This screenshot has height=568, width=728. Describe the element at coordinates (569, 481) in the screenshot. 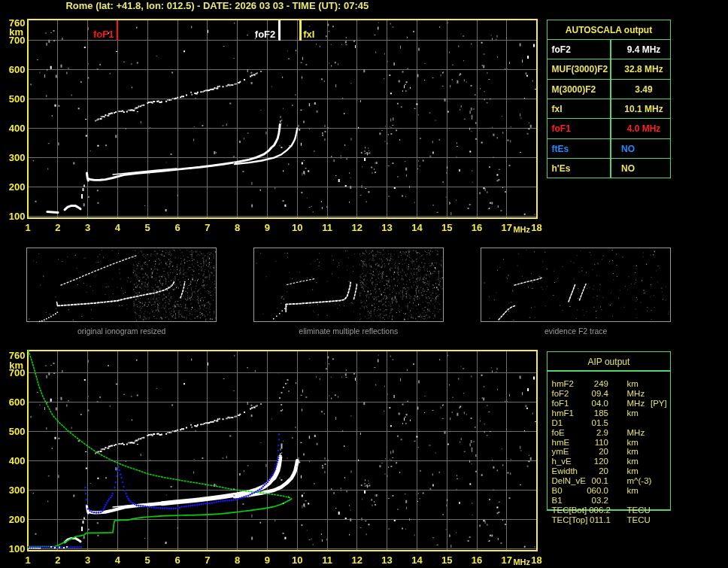

I see `svg-text: DelN_vE` at that location.